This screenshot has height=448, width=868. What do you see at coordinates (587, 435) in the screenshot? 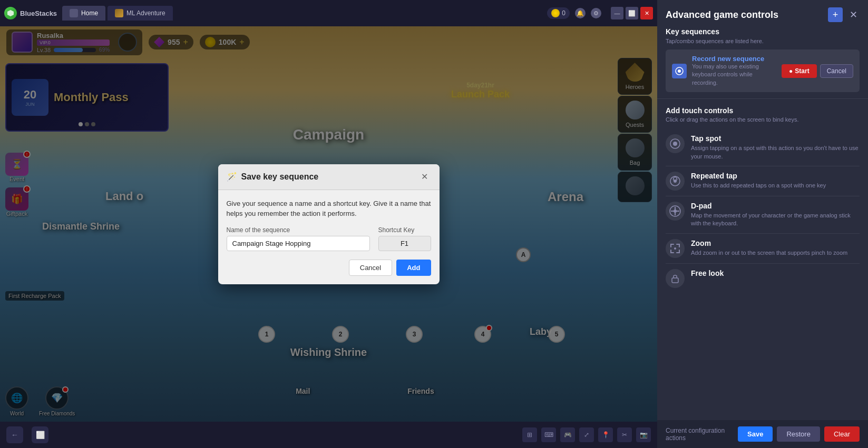
I see `tool-resize-icon: ⤢` at bounding box center [587, 435].